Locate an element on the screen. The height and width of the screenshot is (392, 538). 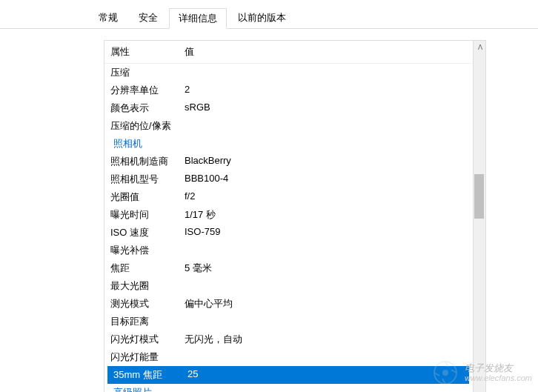
row-compression: 压缩 is located at coordinates (288, 73).